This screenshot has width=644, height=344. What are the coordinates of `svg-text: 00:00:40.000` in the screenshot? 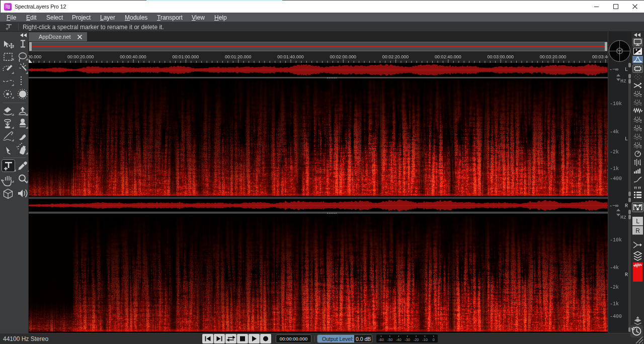 It's located at (133, 57).